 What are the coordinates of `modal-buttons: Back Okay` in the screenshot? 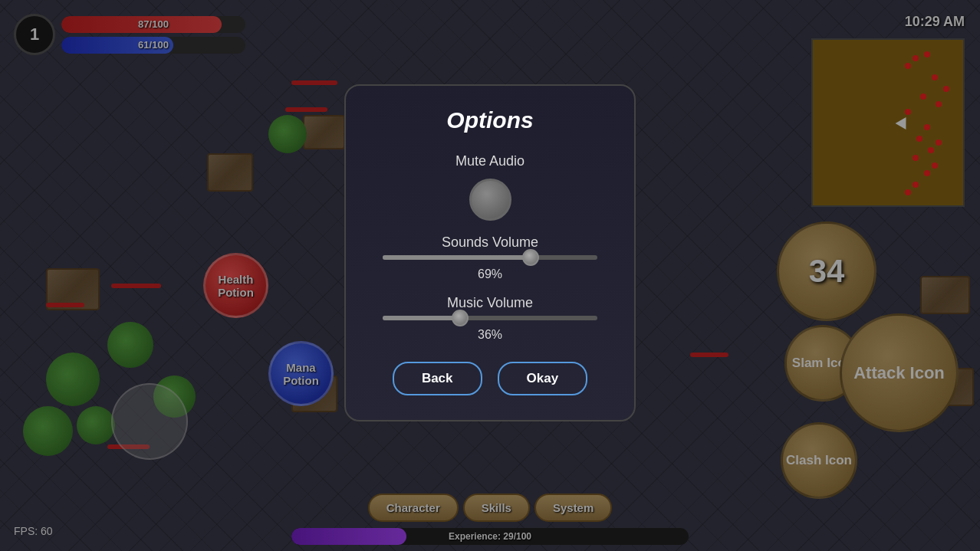 It's located at (490, 379).